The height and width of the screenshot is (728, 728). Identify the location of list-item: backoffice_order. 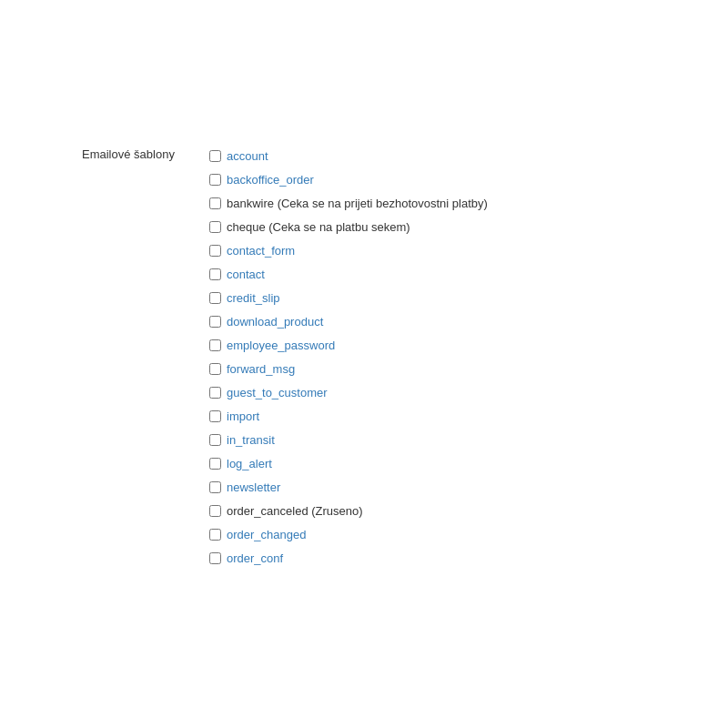
(349, 179).